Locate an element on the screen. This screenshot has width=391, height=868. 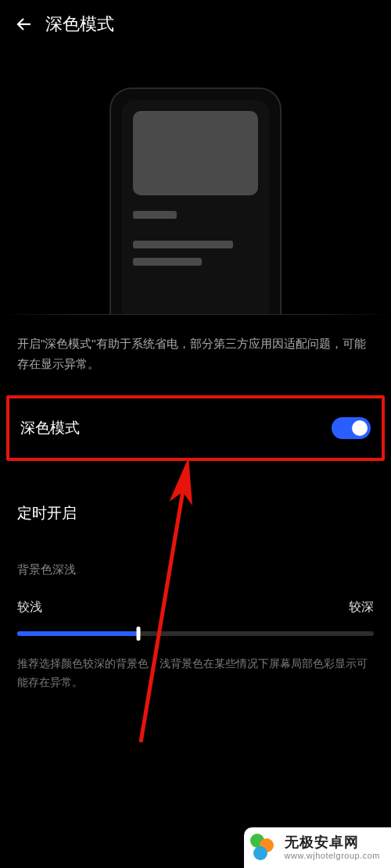
watermark-name: 无极安卓网 is located at coordinates (333, 843).